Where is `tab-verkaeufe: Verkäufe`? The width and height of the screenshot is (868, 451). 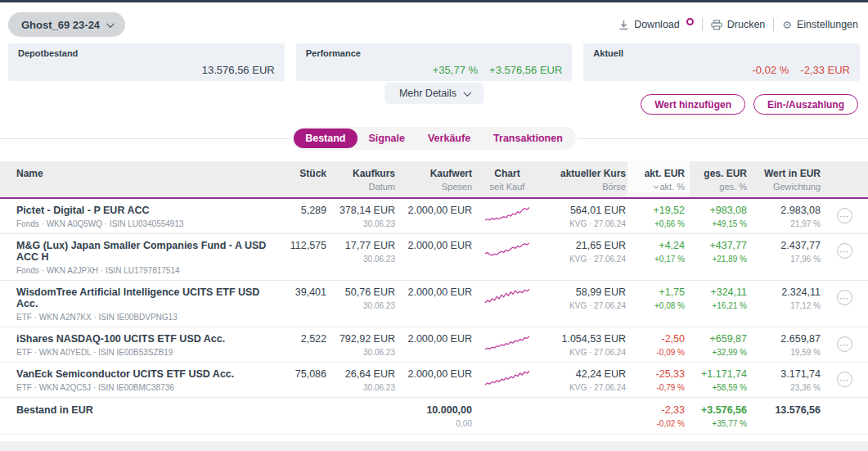 tab-verkaeufe: Verkäufe is located at coordinates (449, 138).